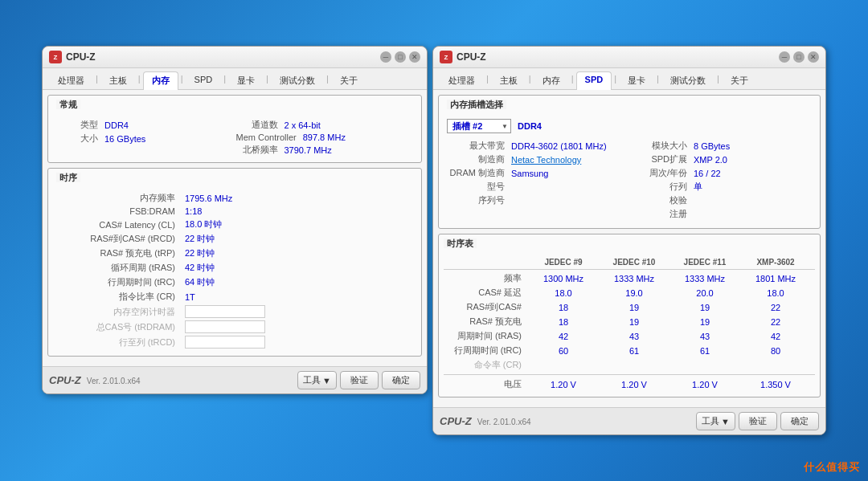  I want to click on voltage-val-3: 1.350 V, so click(776, 385).